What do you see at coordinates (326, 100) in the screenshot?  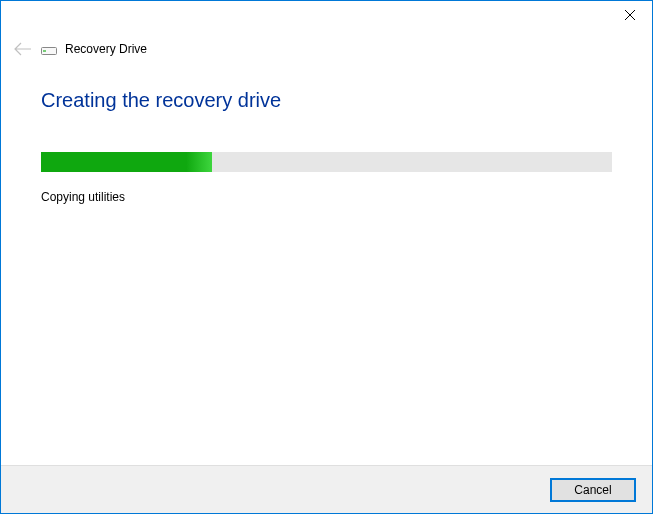 I see `page-heading: Creating the recovery drive` at bounding box center [326, 100].